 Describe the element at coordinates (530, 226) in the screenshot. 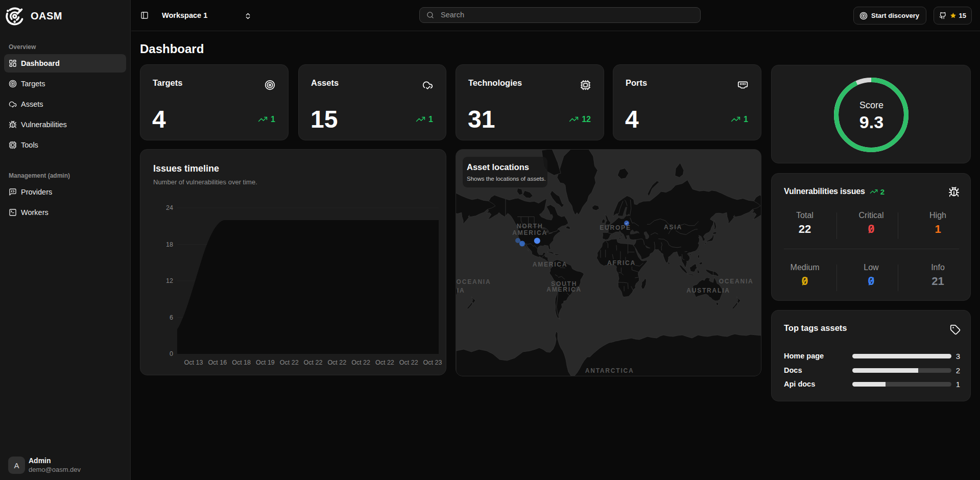

I see `svg-text: NORTH` at that location.